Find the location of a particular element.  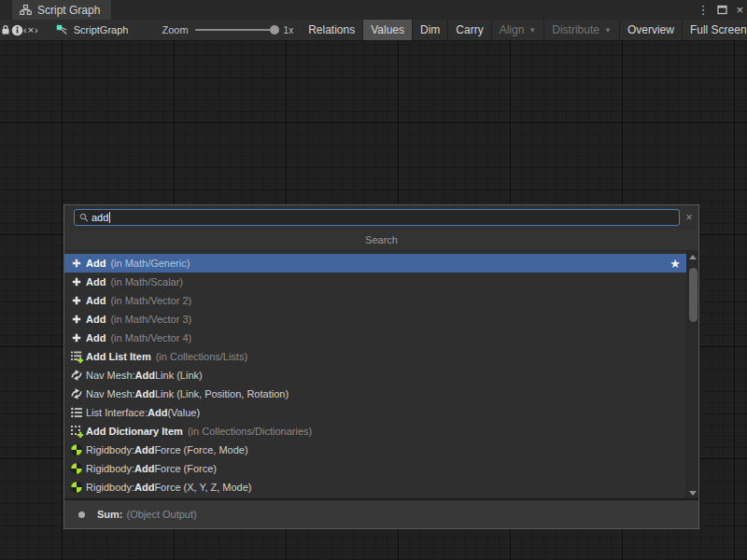

search-result-row: Add(in Math/Vector 4) is located at coordinates (375, 338).